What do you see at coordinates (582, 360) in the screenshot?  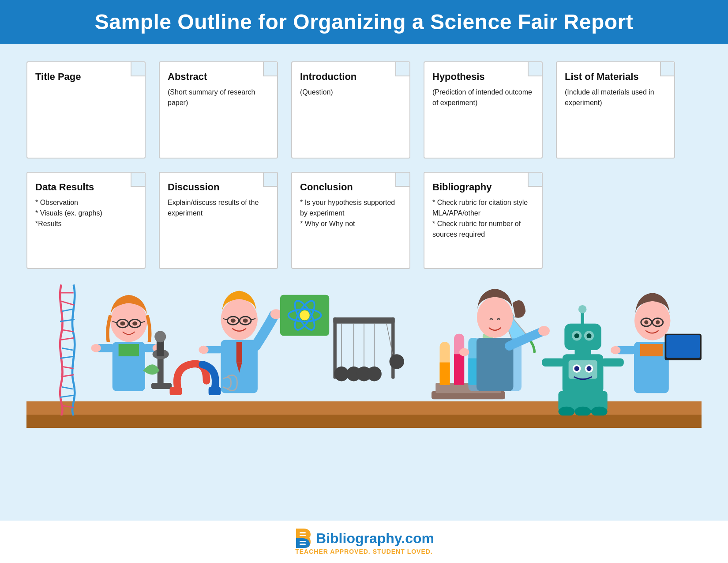 I see `robot` at bounding box center [582, 360].